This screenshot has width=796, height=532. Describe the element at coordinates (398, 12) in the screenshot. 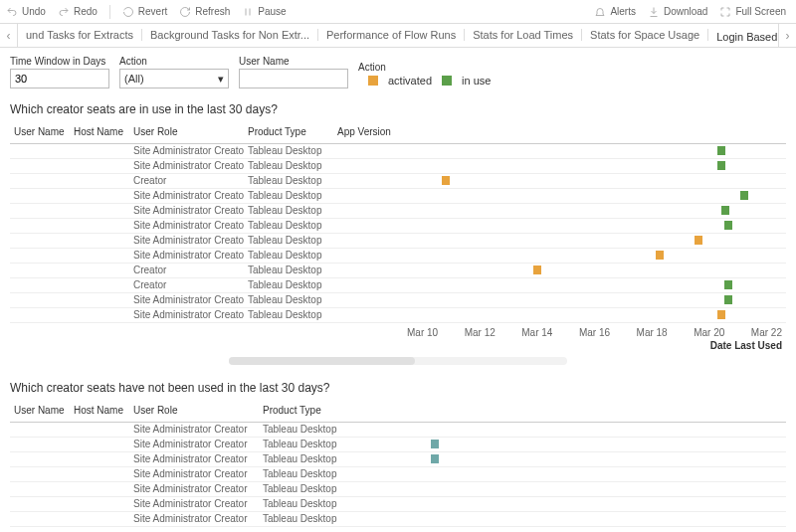

I see `toolbar: Undo Redo Revert Refresh Pause Alerts Do…` at that location.